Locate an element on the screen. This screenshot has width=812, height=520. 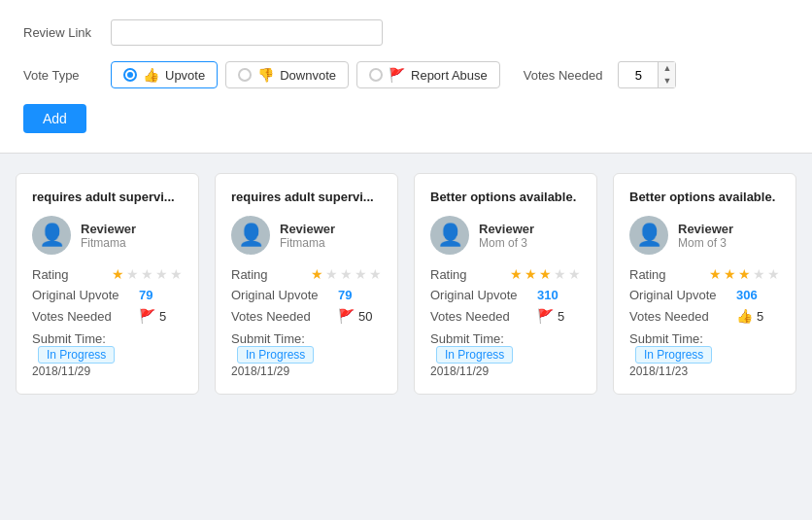
votes-value-wrap-1: 🚩 50 is located at coordinates (355, 316).